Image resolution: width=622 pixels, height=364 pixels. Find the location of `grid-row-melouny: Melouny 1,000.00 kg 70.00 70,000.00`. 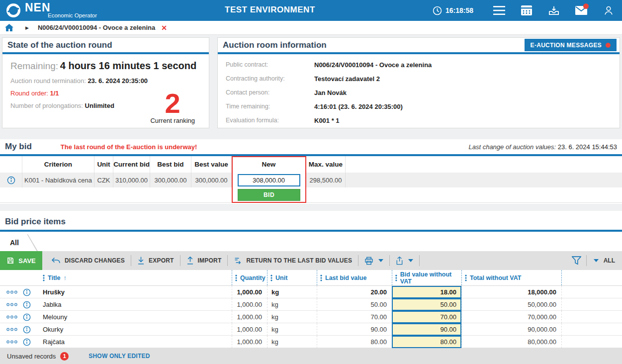

grid-row-melouny: Melouny 1,000.00 kg 70.00 70,000.00 is located at coordinates (311, 317).